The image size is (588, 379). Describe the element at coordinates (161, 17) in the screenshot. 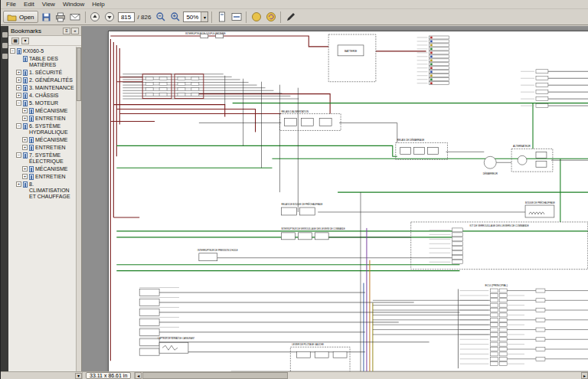

I see `zoom-out-button` at that location.